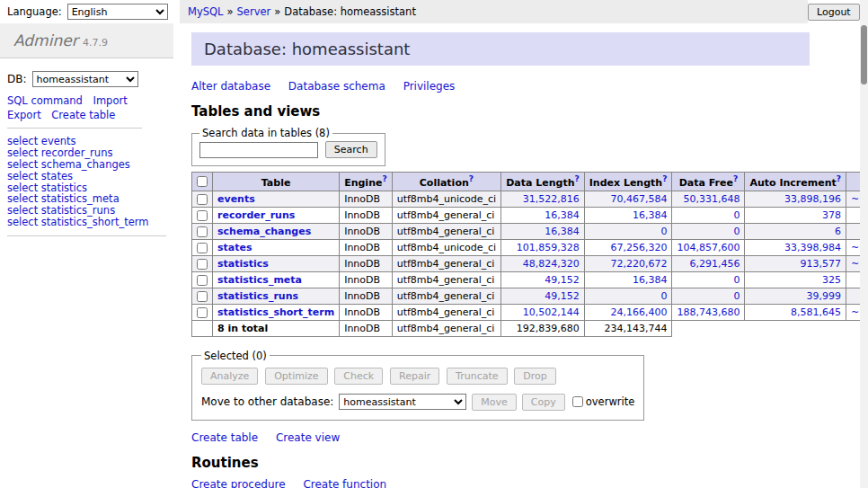 This screenshot has height=488, width=868. Describe the element at coordinates (118, 12) in the screenshot. I see `language-select: English` at that location.